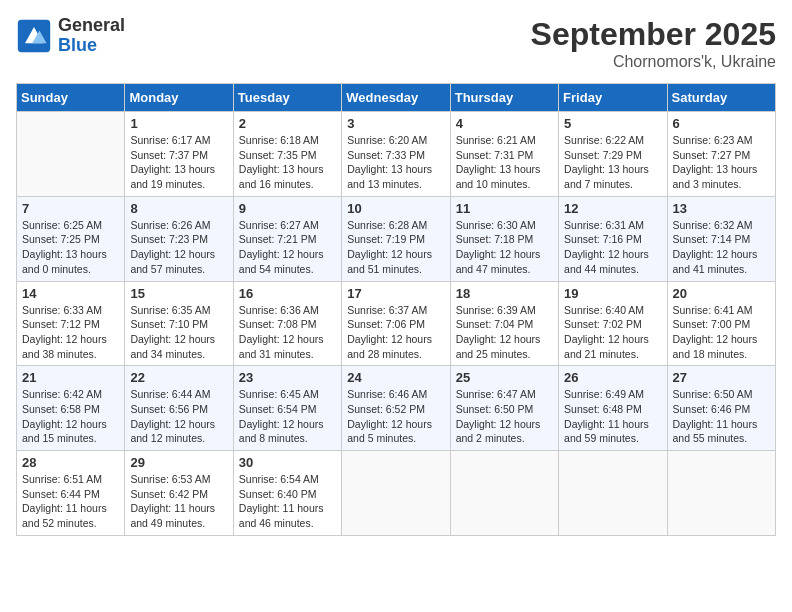 This screenshot has height=612, width=792. What do you see at coordinates (721, 98) in the screenshot?
I see `weekday-header-saturday: Saturday` at bounding box center [721, 98].